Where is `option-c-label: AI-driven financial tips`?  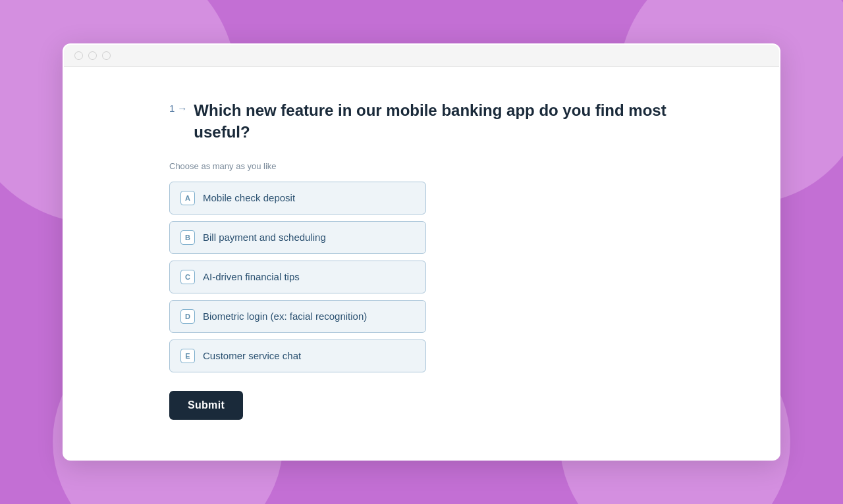 option-c-label: AI-driven financial tips is located at coordinates (252, 276).